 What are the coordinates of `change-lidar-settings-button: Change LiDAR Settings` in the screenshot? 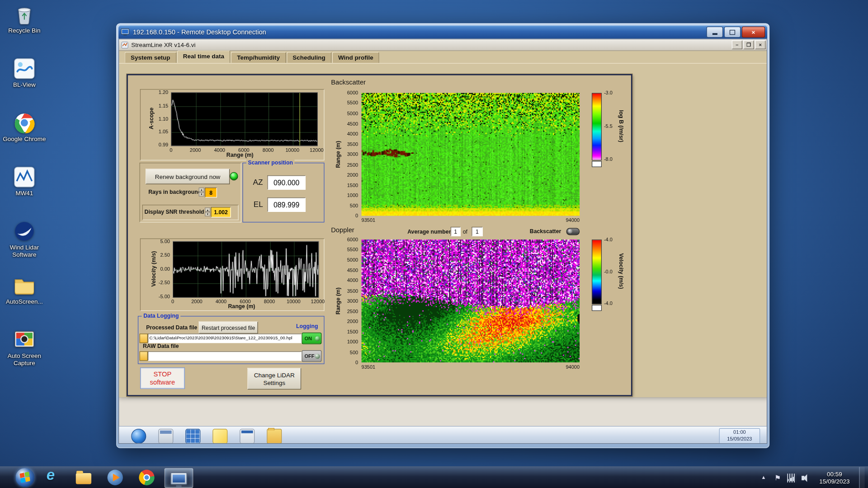 It's located at (274, 379).